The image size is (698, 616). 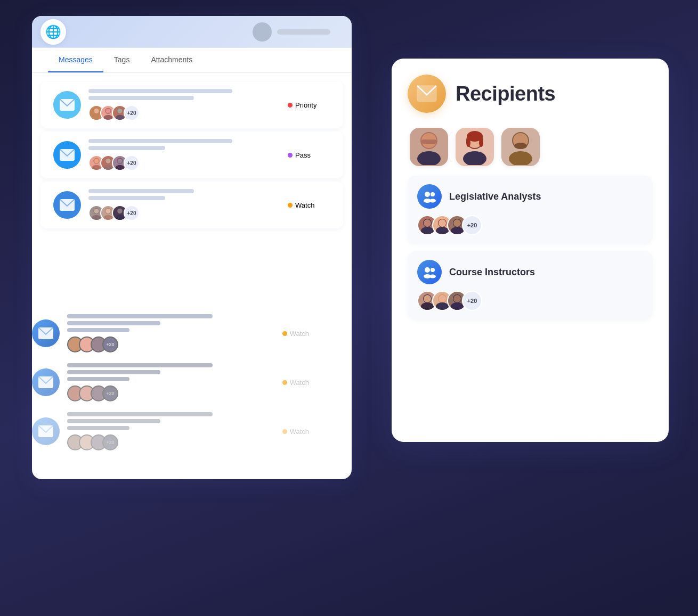 I want to click on globe-icon: 🌐, so click(x=53, y=32).